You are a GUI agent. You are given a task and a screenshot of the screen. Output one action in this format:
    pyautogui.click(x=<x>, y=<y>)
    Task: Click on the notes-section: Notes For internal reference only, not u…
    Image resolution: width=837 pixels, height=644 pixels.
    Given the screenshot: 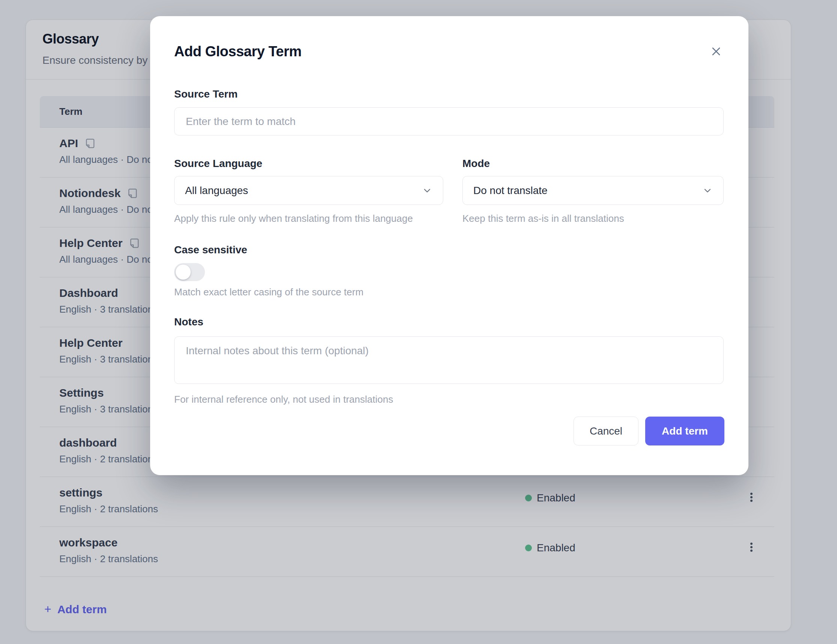 What is the action you would take?
    pyautogui.click(x=449, y=361)
    